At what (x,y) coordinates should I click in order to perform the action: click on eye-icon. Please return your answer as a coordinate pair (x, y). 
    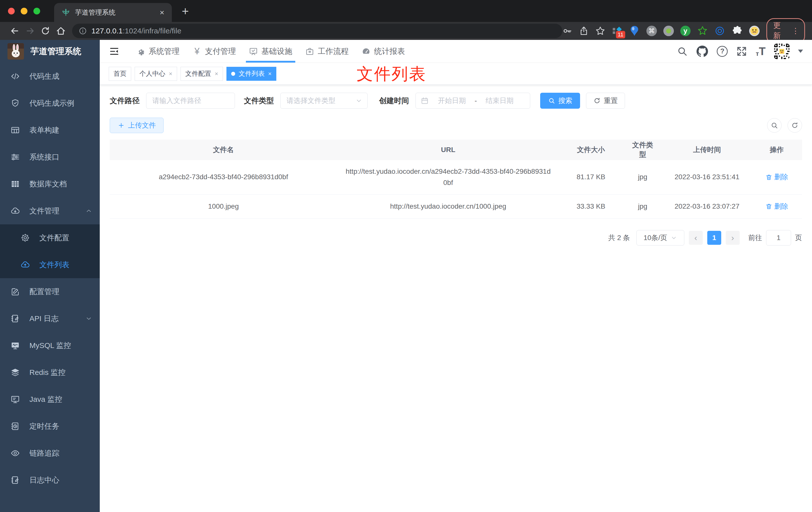
    Looking at the image, I should click on (15, 453).